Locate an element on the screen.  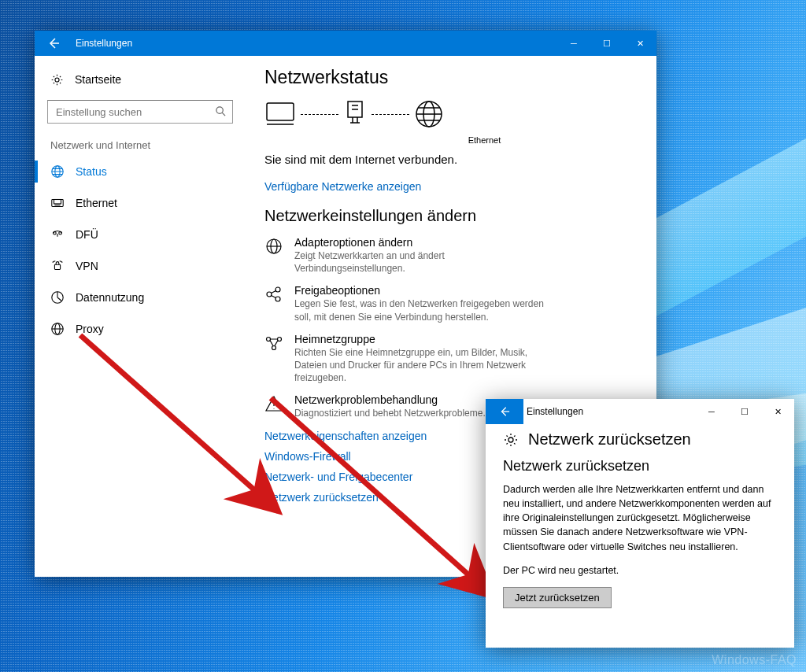
sidebar-item-data-usage: Datennutzung is located at coordinates (140, 297).